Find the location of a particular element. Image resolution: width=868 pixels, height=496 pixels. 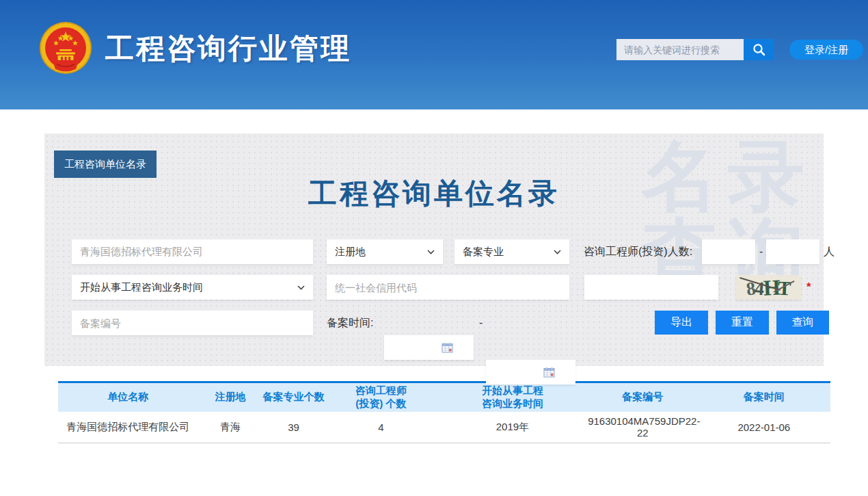

reset-button: 重置 is located at coordinates (742, 323).